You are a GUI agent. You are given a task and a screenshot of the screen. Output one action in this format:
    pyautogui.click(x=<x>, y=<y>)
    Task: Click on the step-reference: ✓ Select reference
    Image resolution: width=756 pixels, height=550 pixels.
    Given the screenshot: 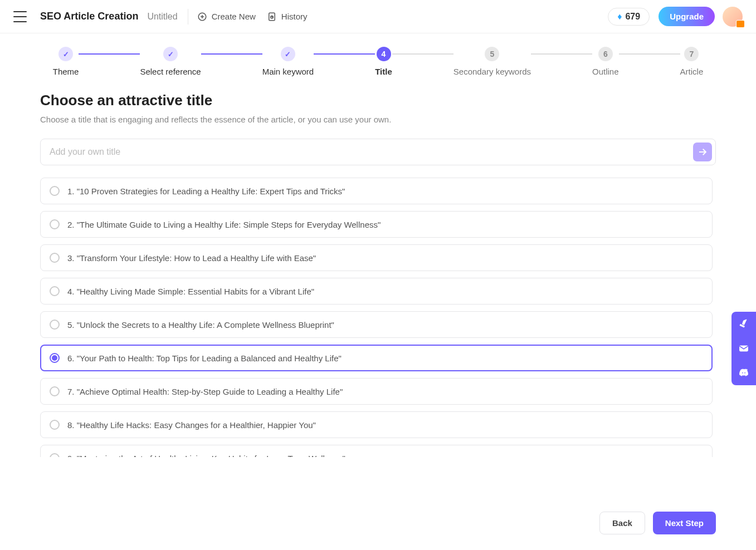 What is the action you would take?
    pyautogui.click(x=170, y=61)
    